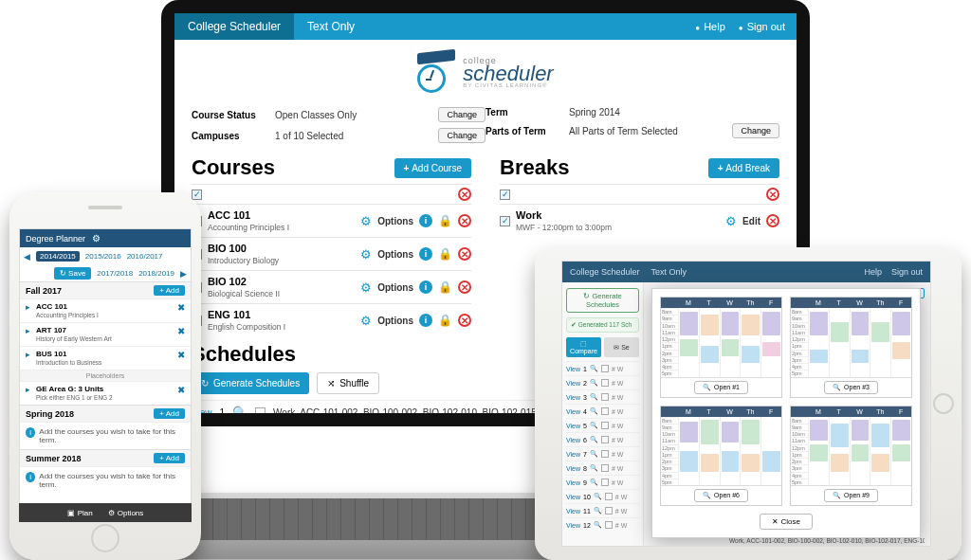 The height and width of the screenshot is (560, 971). I want to click on delete-all-courses-icon: ✕, so click(465, 194).